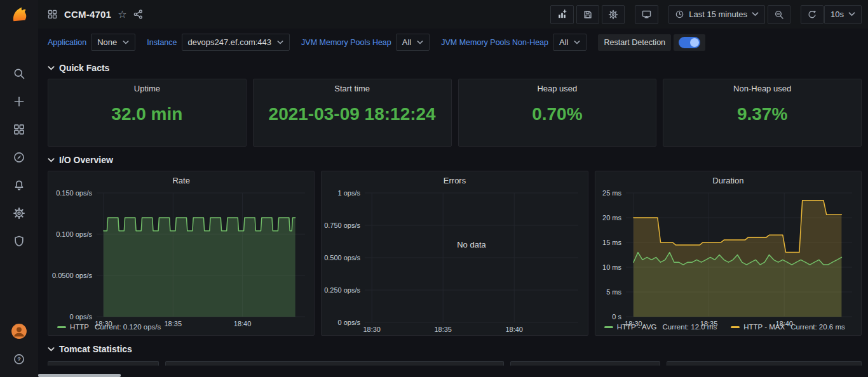 The image size is (868, 377). Describe the element at coordinates (19, 102) in the screenshot. I see `sidebar-item-create` at that location.